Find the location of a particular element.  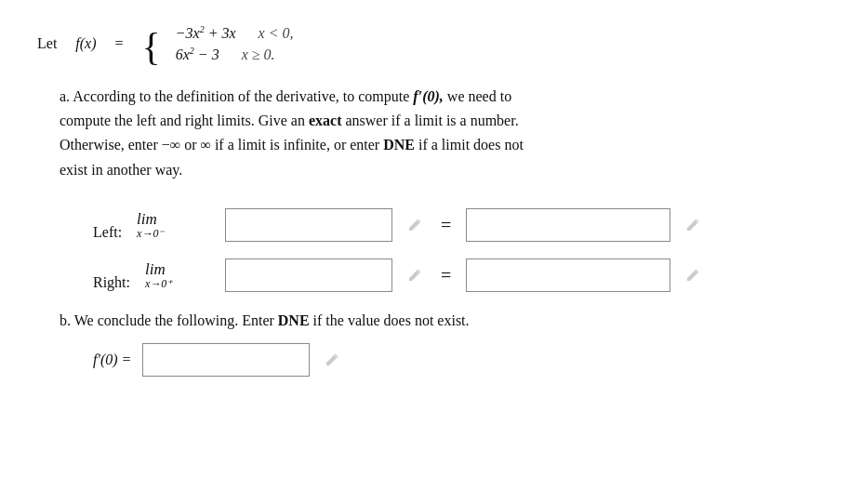

part-a-text5: Otherwise, enter is located at coordinates (109, 145).